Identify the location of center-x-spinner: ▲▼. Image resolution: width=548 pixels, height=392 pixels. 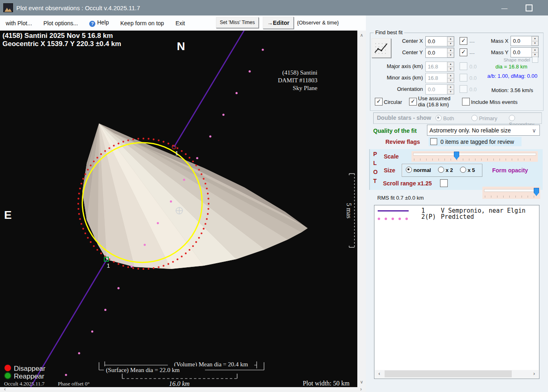
(451, 42).